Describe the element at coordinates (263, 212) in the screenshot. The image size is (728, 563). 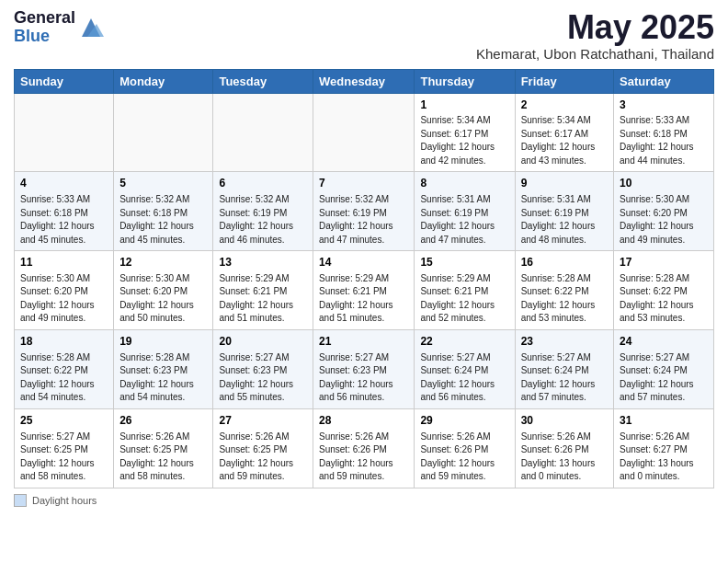
I see `calendar-cell: 6Sunrise: 5:32 AM Sunset: 6:19 PM Daylig…` at that location.